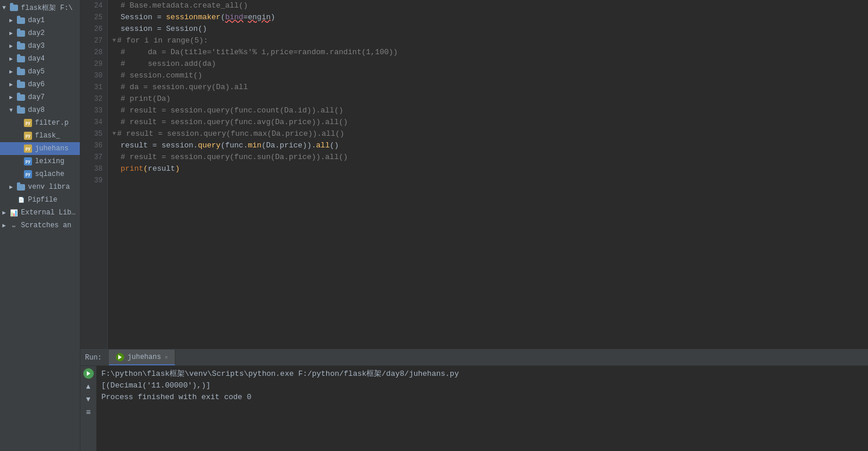 The image size is (868, 451). Describe the element at coordinates (94, 111) in the screenshot. I see `ln-33: 33` at that location.